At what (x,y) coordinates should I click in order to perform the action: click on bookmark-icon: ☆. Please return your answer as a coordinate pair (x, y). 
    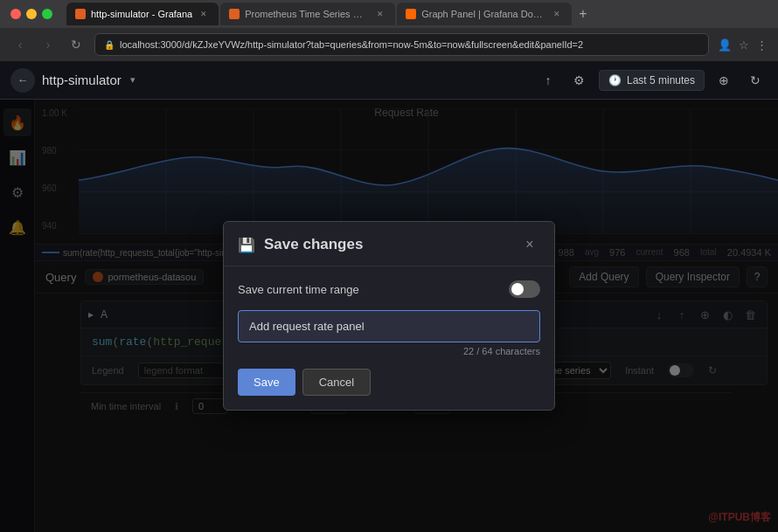
    Looking at the image, I should click on (744, 45).